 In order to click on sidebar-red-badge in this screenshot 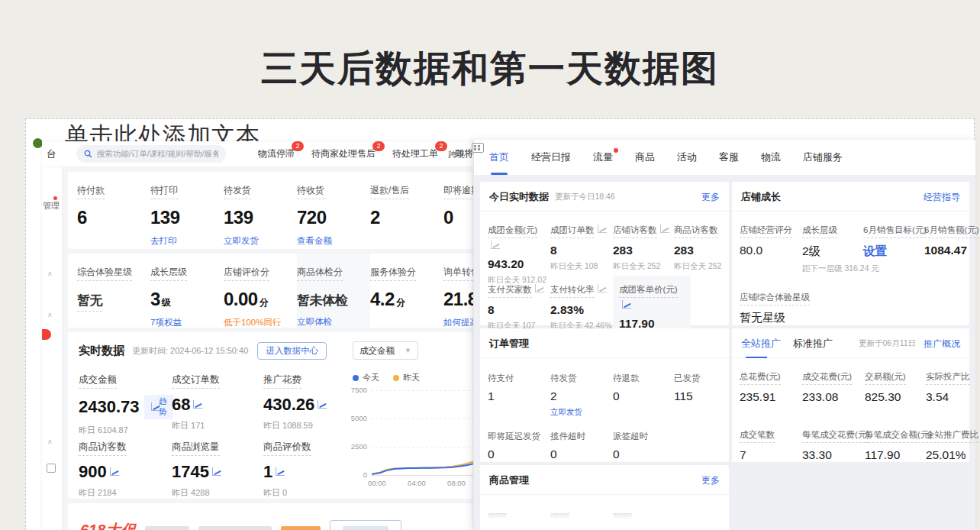, I will do `click(47, 334)`.